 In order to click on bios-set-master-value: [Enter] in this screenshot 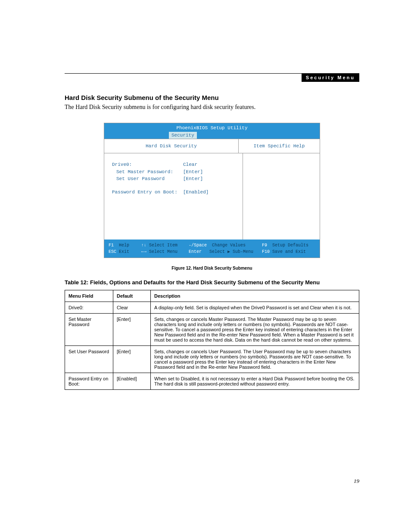, I will do `click(193, 172)`.